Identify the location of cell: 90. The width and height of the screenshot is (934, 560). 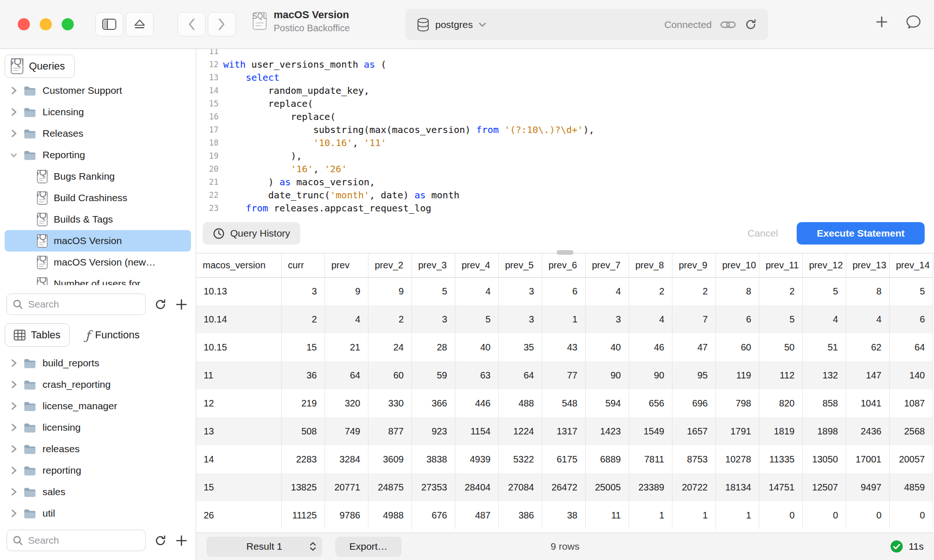
(650, 375).